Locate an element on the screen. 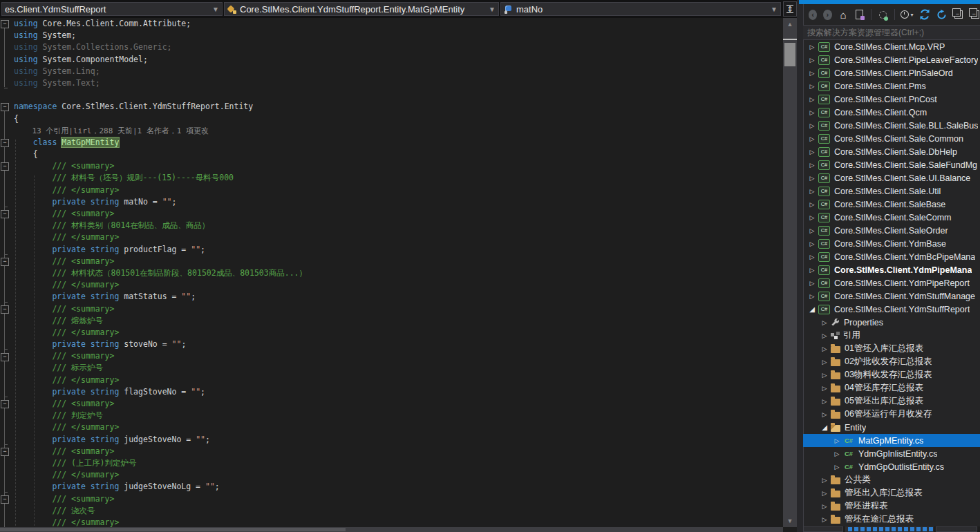 The image size is (980, 532). tree-item-02-: ▷02炉批收发存汇总报表 is located at coordinates (892, 362).